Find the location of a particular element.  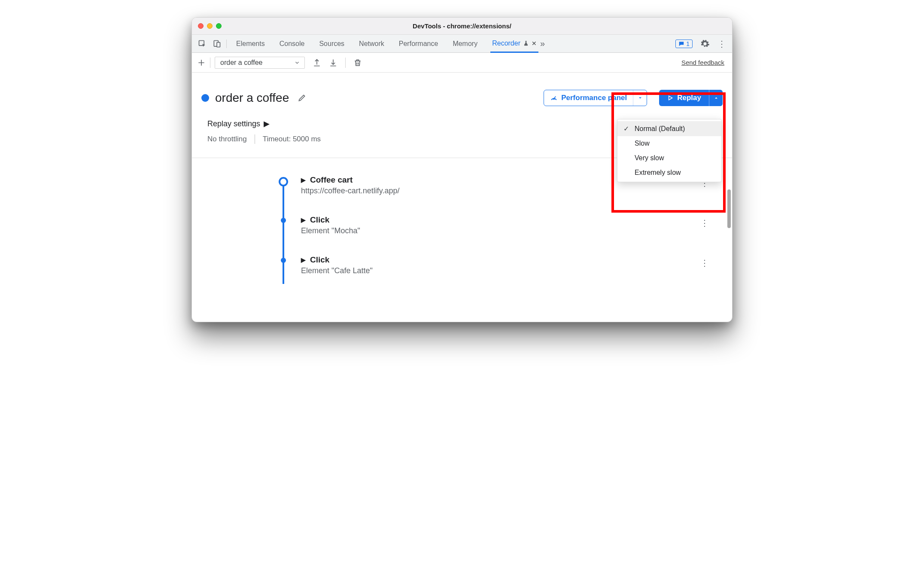

scrollbar-thumb is located at coordinates (729, 209).